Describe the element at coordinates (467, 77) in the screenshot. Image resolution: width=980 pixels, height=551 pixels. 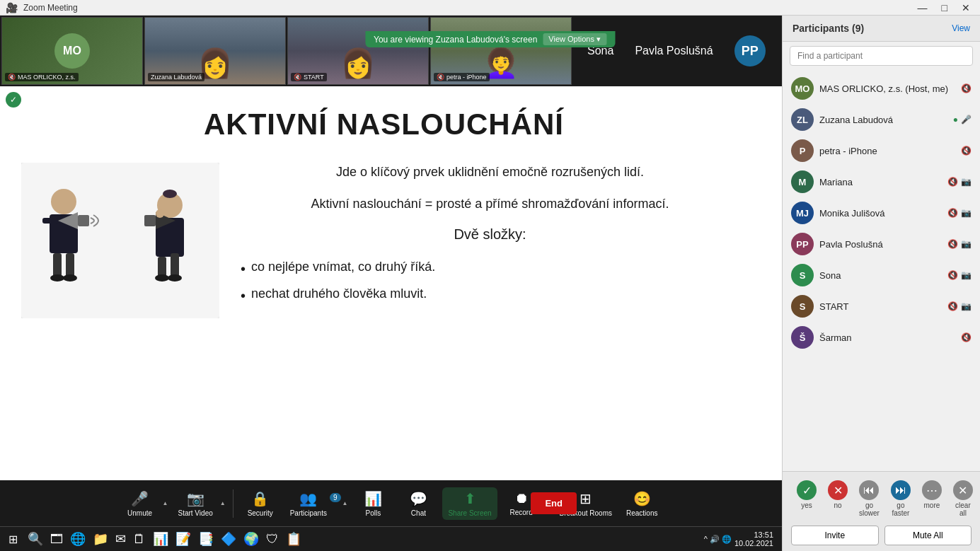
I see `participant-name-4: petra - iPhone` at that location.